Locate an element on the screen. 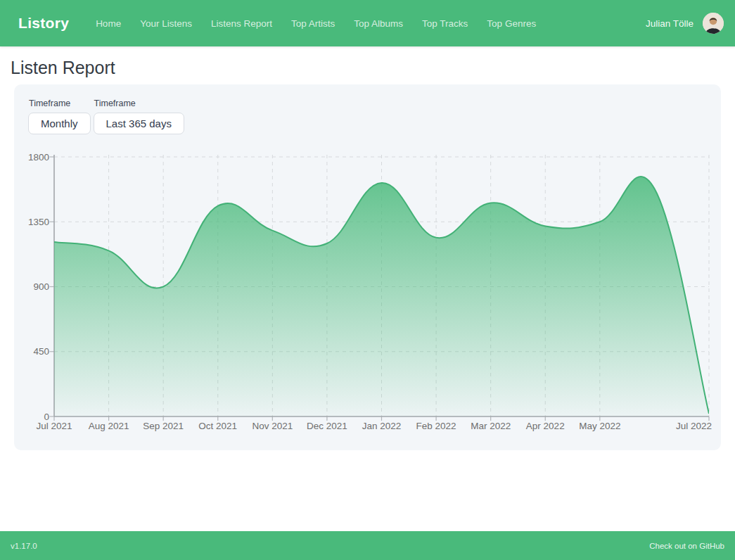 Image resolution: width=735 pixels, height=560 pixels. timeframe-unit-group: Timeframe Monthly is located at coordinates (59, 117).